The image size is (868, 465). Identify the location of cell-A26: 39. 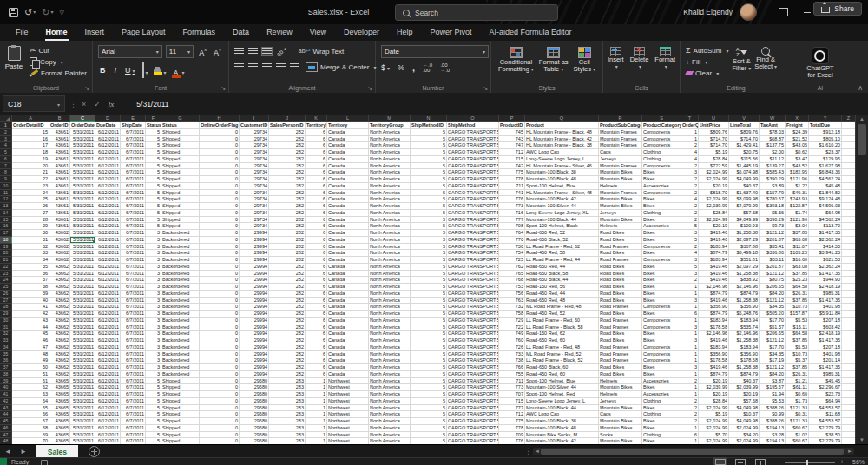
(31, 294).